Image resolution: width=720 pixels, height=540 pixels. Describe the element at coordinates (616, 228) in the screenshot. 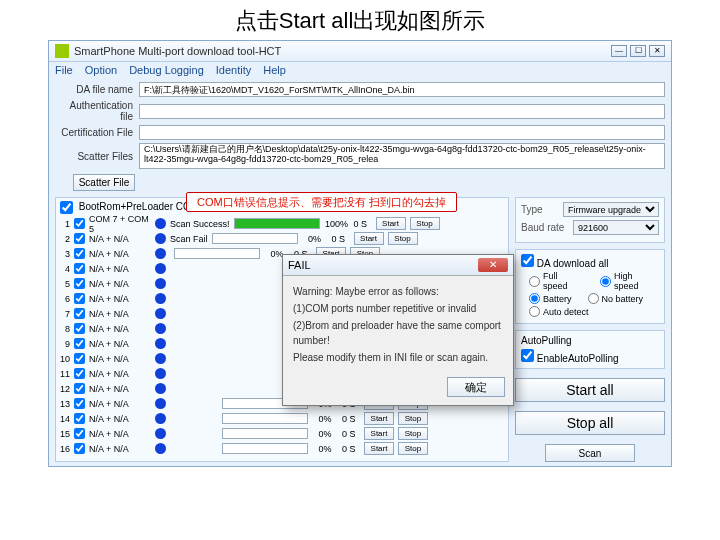

I see `baud-select: 921600` at that location.